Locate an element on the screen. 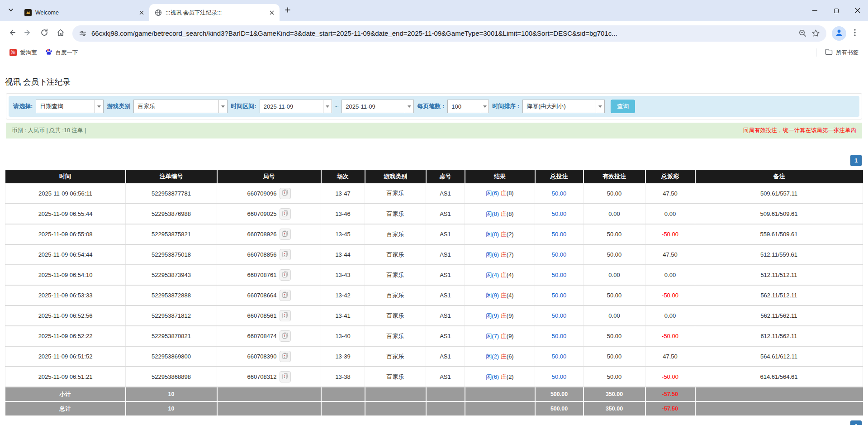  cell-note: 562.11/562.11 is located at coordinates (779, 316).